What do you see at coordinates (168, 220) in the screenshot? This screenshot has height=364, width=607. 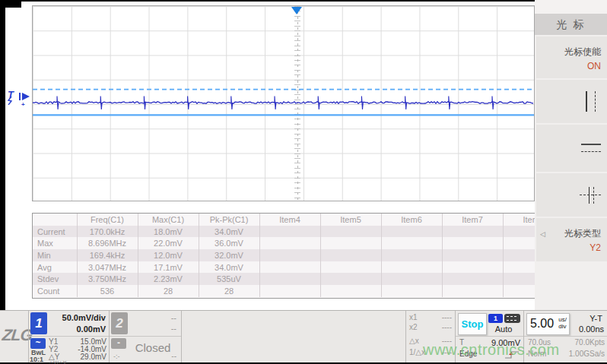 I see `table-header-cell: Max(C1)` at bounding box center [168, 220].